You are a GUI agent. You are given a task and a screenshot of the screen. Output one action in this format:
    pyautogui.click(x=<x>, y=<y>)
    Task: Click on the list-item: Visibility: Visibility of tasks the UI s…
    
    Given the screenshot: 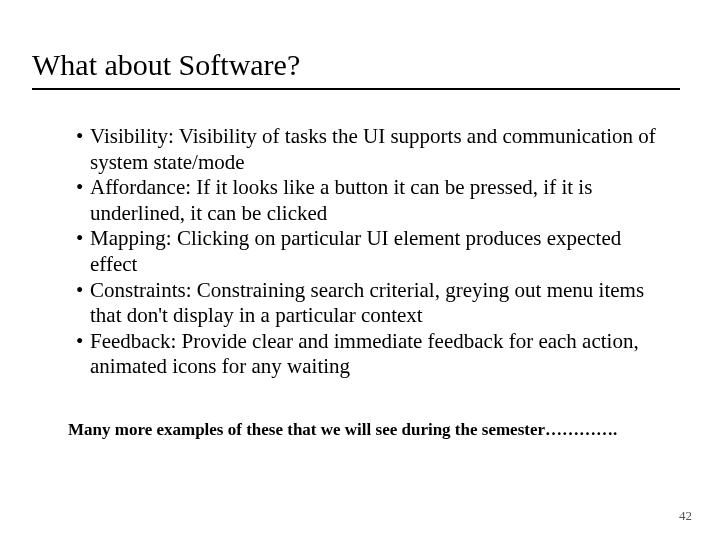 What is the action you would take?
    pyautogui.click(x=368, y=150)
    